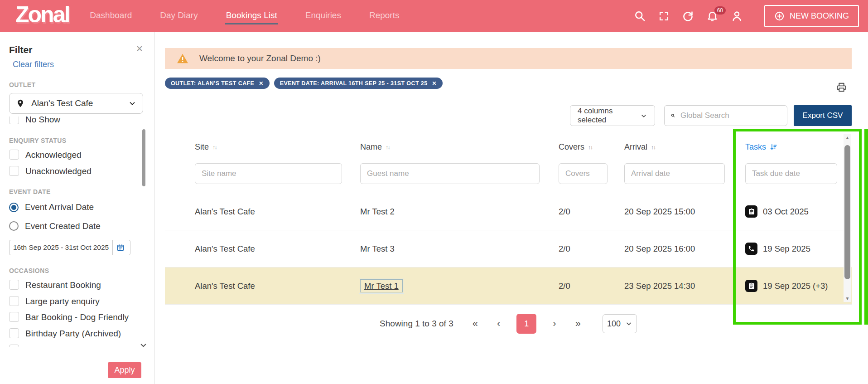 The width and height of the screenshot is (868, 384). I want to click on covers-filter-input, so click(583, 174).